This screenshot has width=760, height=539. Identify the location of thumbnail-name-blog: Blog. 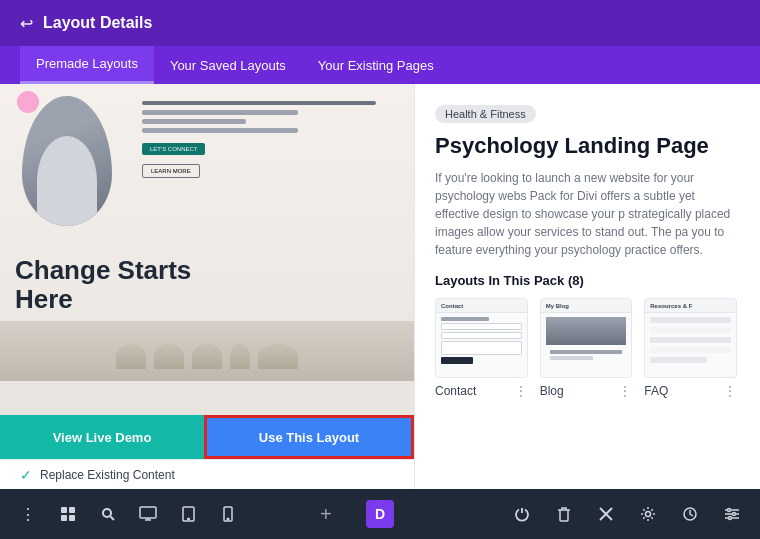
(552, 391).